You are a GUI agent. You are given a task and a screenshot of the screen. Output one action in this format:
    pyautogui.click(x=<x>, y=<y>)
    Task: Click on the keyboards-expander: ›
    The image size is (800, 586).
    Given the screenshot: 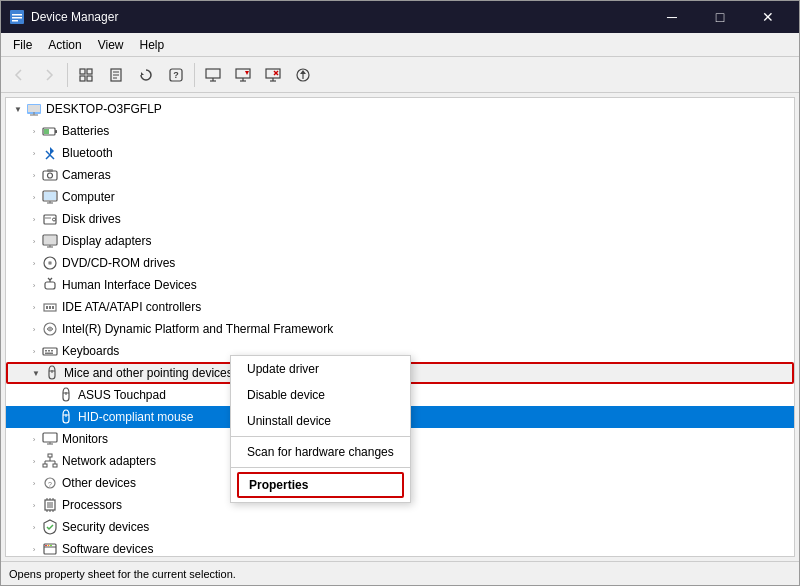 What is the action you would take?
    pyautogui.click(x=34, y=351)
    